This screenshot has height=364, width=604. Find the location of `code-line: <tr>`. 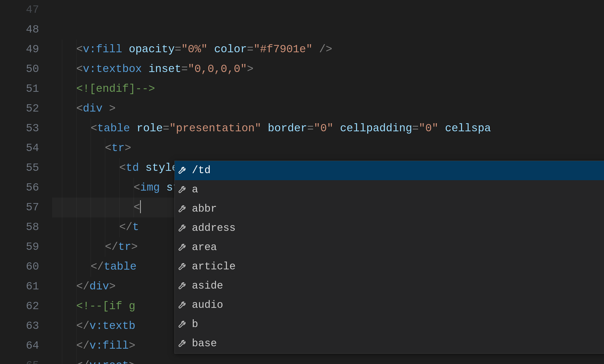

code-line: <tr> is located at coordinates (328, 148).